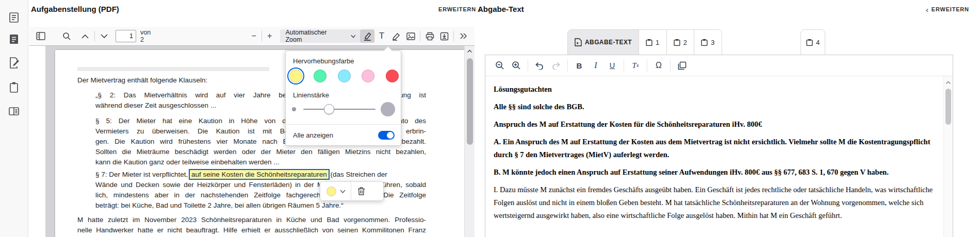 The image size is (980, 237). What do you see at coordinates (386, 135) in the screenshot?
I see `show-all-toggle` at bounding box center [386, 135].